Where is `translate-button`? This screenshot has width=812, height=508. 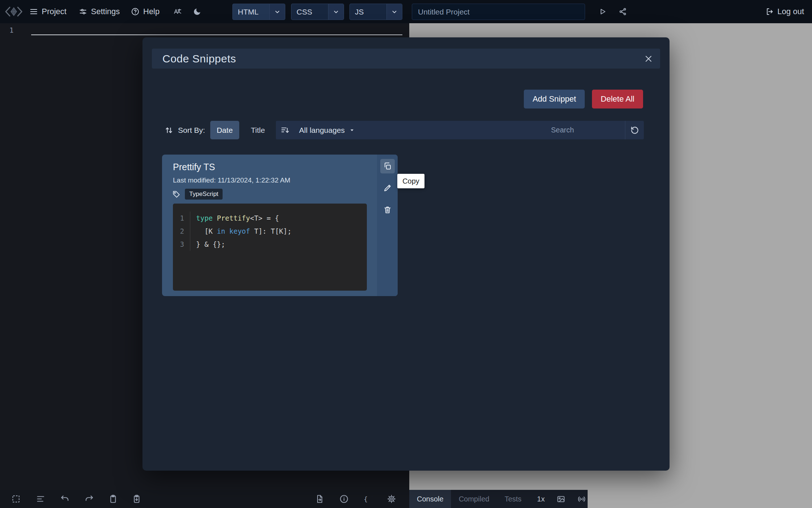 translate-button is located at coordinates (178, 12).